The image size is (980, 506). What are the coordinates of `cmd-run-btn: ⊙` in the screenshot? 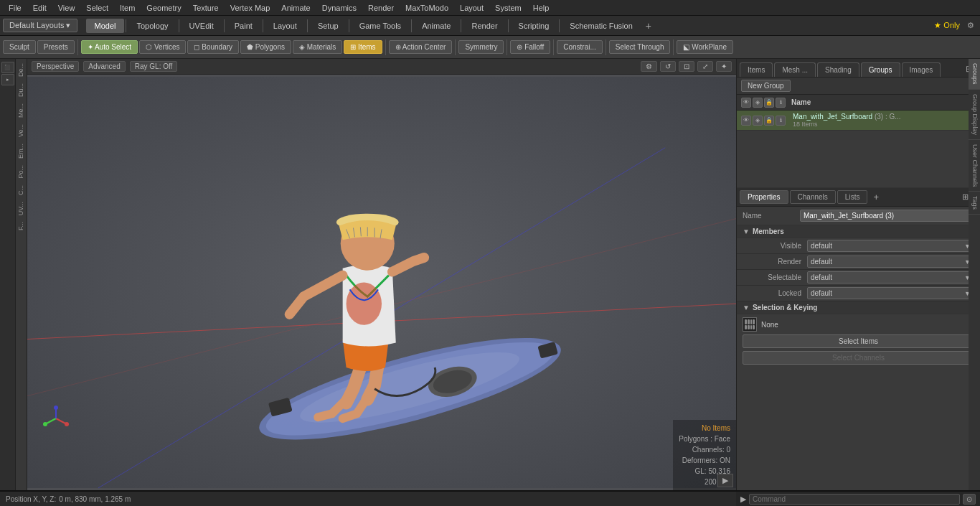 It's located at (969, 500).